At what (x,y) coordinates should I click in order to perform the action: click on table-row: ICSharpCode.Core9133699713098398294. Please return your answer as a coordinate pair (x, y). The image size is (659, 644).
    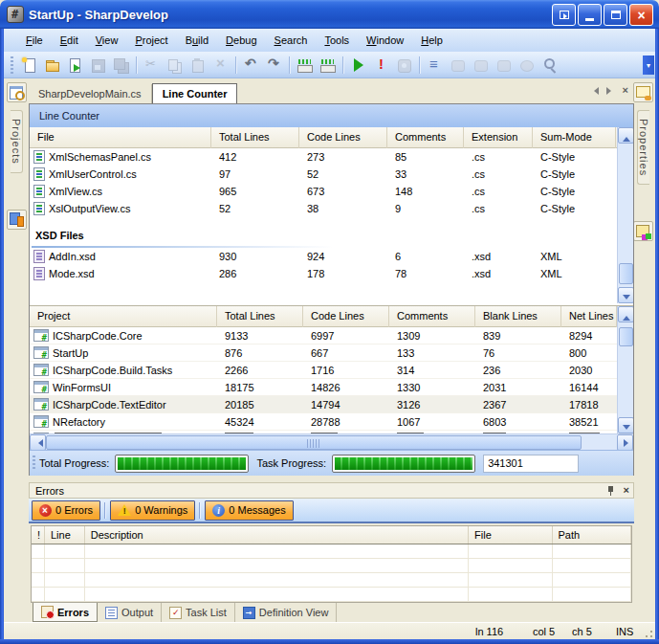
    Looking at the image, I should click on (323, 336).